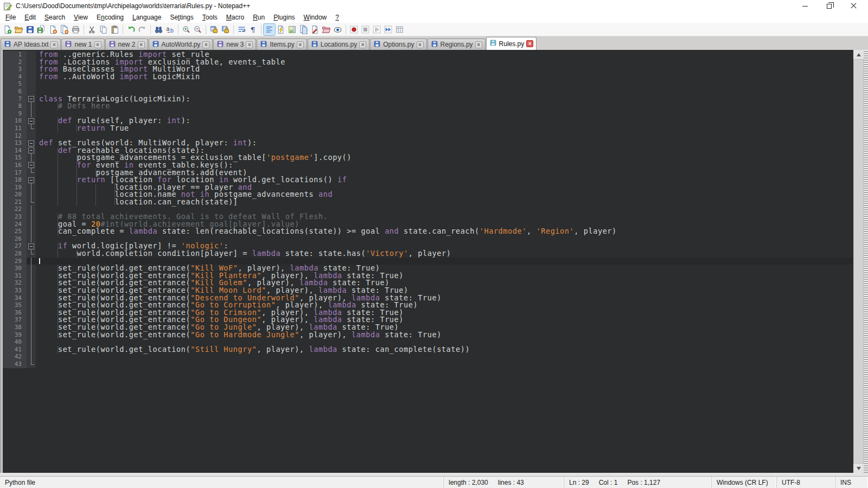  Describe the element at coordinates (428, 84) in the screenshot. I see `code-line-5: 5` at that location.